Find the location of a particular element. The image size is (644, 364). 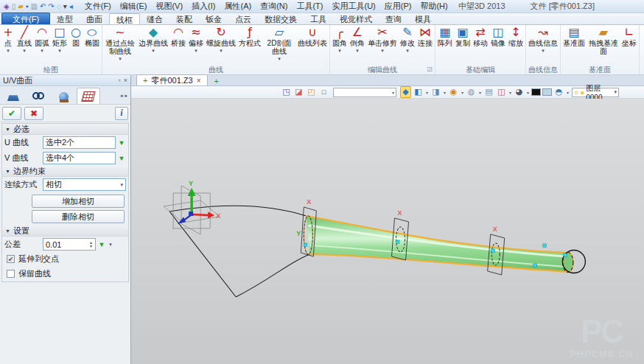

section-required: ▼ 必选 is located at coordinates (65, 130).